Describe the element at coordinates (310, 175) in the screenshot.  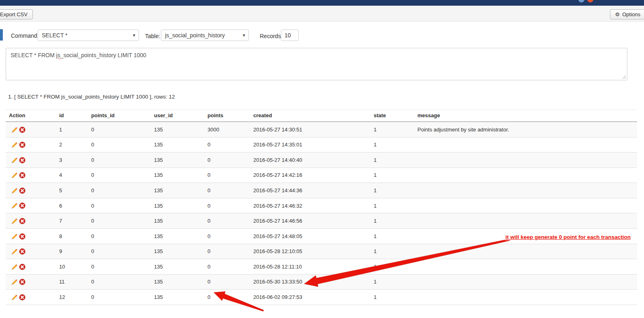
I see `cell-created: 2016-05-27 14:42:16` at that location.